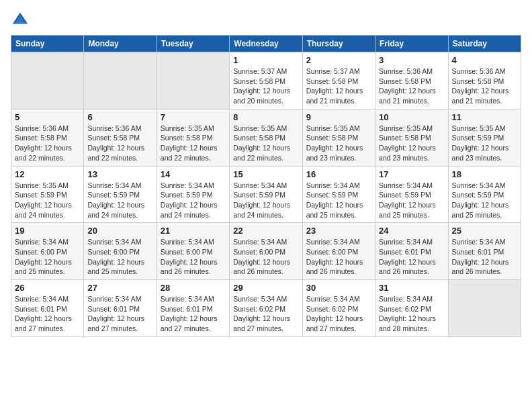 Image resolution: width=532 pixels, height=411 pixels. What do you see at coordinates (411, 60) in the screenshot?
I see `day-number: 3` at bounding box center [411, 60].